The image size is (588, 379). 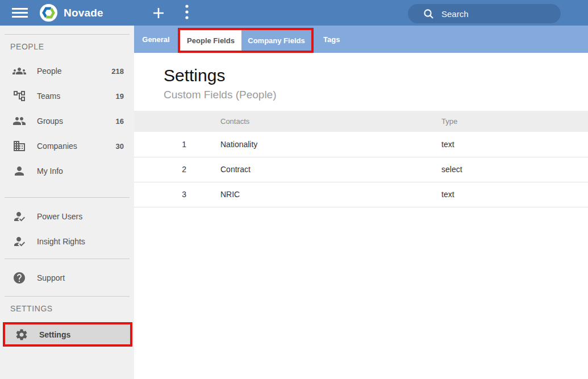 What do you see at coordinates (495, 14) in the screenshot?
I see `search-input` at bounding box center [495, 14].